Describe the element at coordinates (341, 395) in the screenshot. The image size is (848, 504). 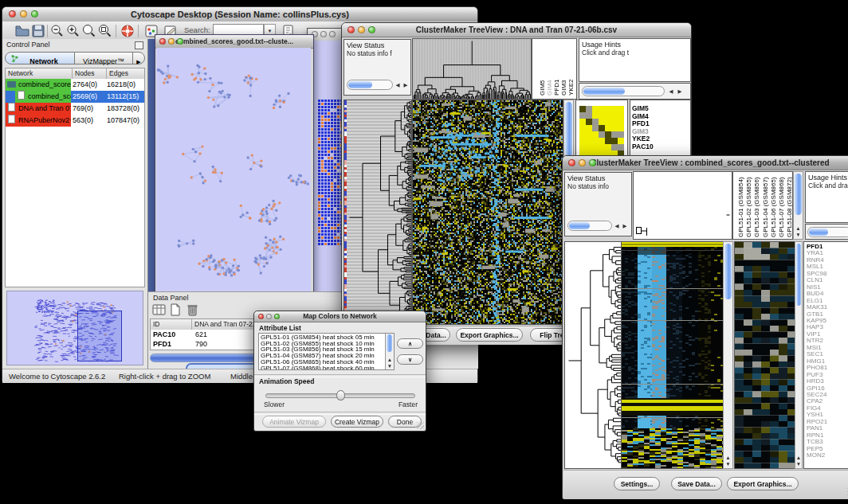
I see `slider-thumb` at that location.